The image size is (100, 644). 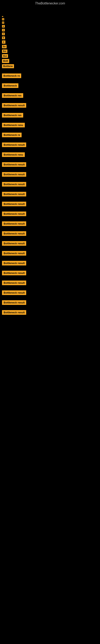 I want to click on bottleneck-result-label: Bott, so click(x=5, y=61).